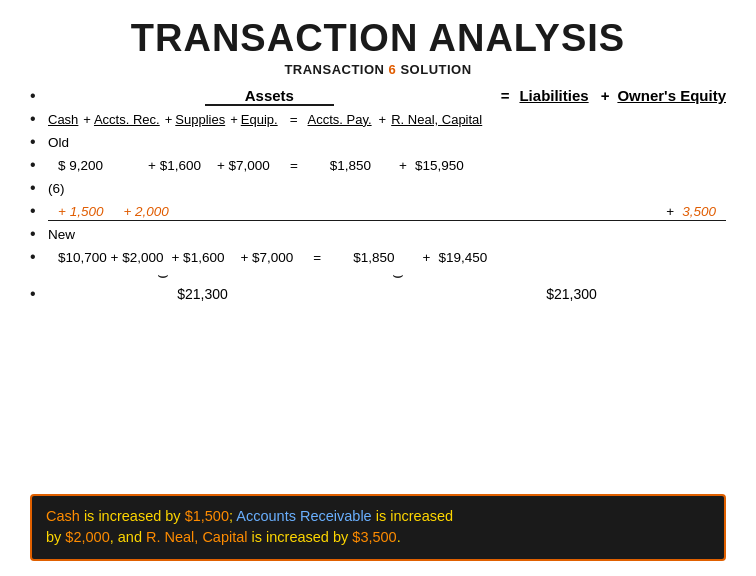 The width and height of the screenshot is (756, 576). Describe the element at coordinates (132, 516) in the screenshot. I see `bottom-text-2: is increased by` at that location.